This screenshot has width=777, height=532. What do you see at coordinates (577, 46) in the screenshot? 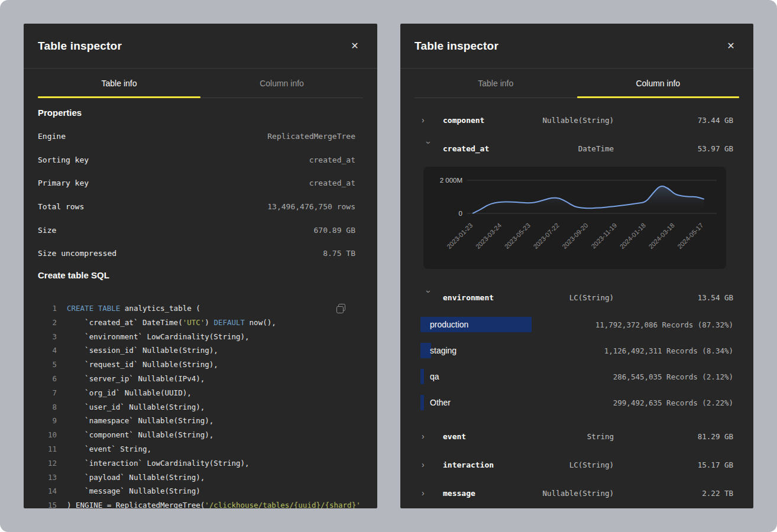
I see `dialog-header: Table inspector ✕` at bounding box center [577, 46].